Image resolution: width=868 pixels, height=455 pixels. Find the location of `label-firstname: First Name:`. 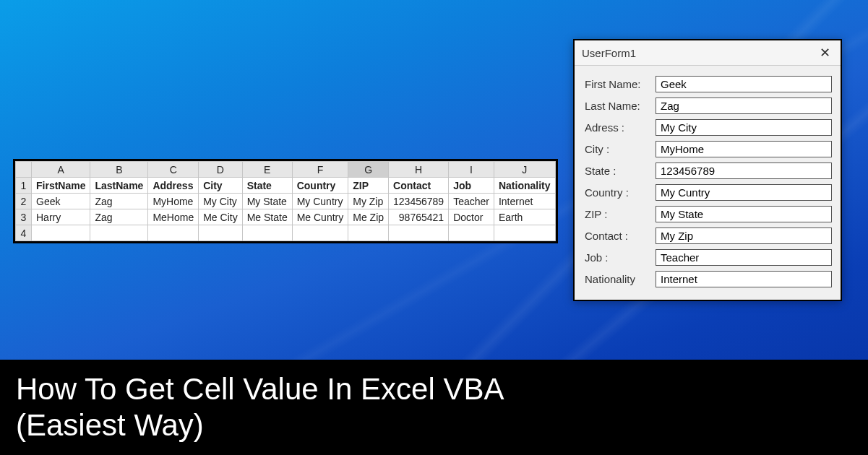

label-firstname: First Name: is located at coordinates (617, 84).